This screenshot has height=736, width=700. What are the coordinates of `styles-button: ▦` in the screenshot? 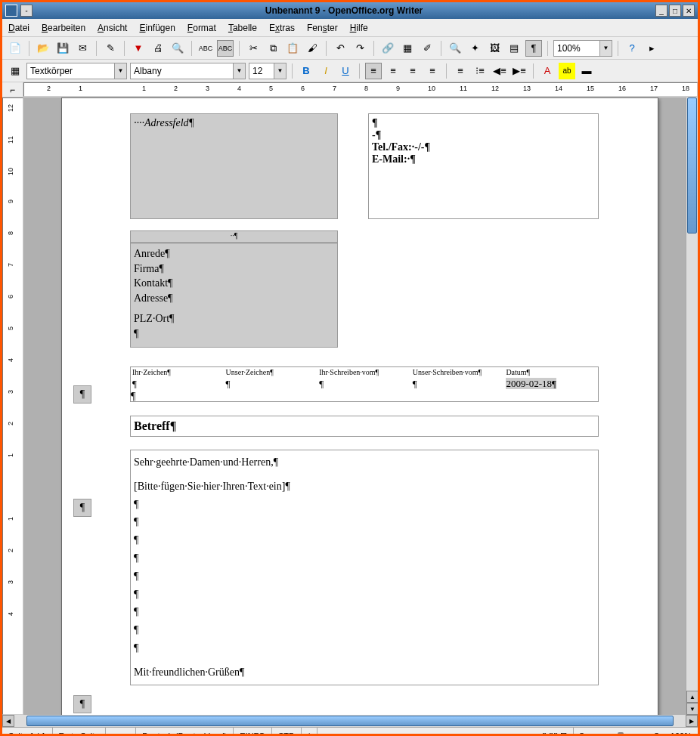 It's located at (15, 71).